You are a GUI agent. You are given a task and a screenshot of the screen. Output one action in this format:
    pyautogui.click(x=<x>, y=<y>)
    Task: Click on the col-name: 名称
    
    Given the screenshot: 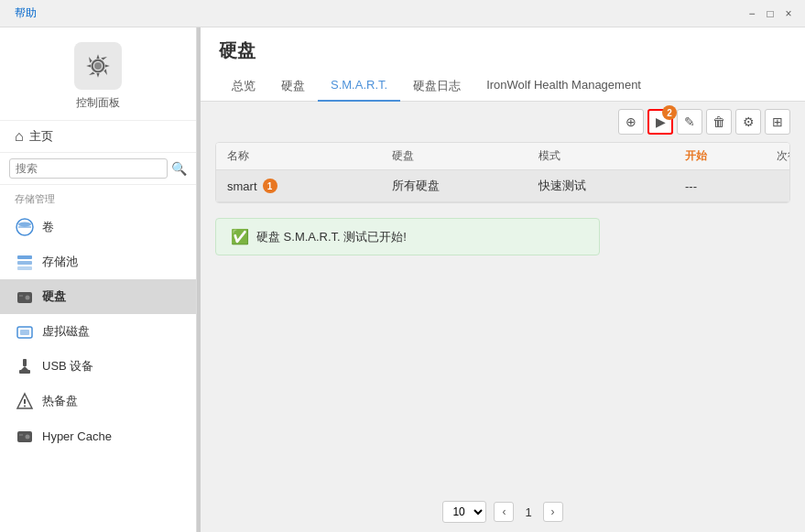 What is the action you would take?
    pyautogui.click(x=310, y=156)
    